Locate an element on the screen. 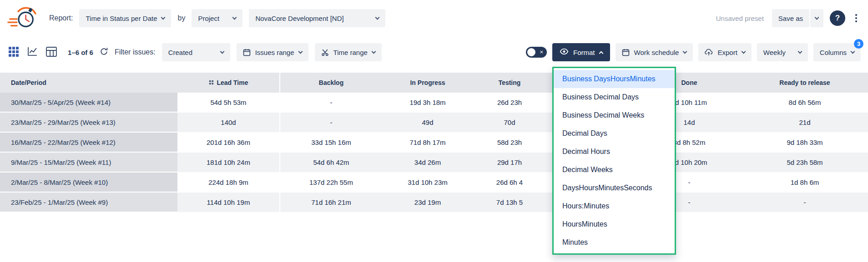  view-switcher is located at coordinates (33, 53).